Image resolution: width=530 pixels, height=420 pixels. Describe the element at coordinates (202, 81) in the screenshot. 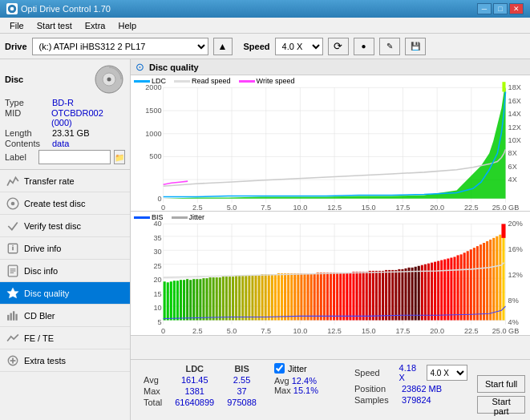

I see `legend-read-speed: Read speed` at that location.